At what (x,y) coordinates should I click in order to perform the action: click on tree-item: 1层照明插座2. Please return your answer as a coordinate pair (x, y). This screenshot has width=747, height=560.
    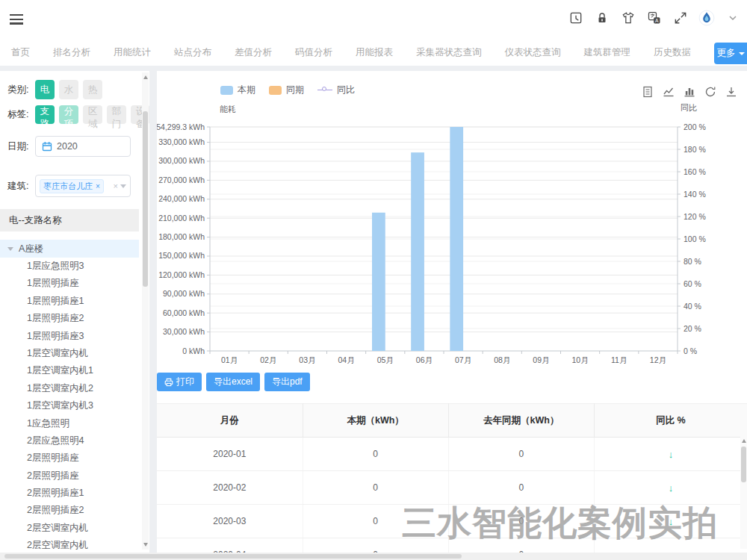
    Looking at the image, I should click on (75, 318).